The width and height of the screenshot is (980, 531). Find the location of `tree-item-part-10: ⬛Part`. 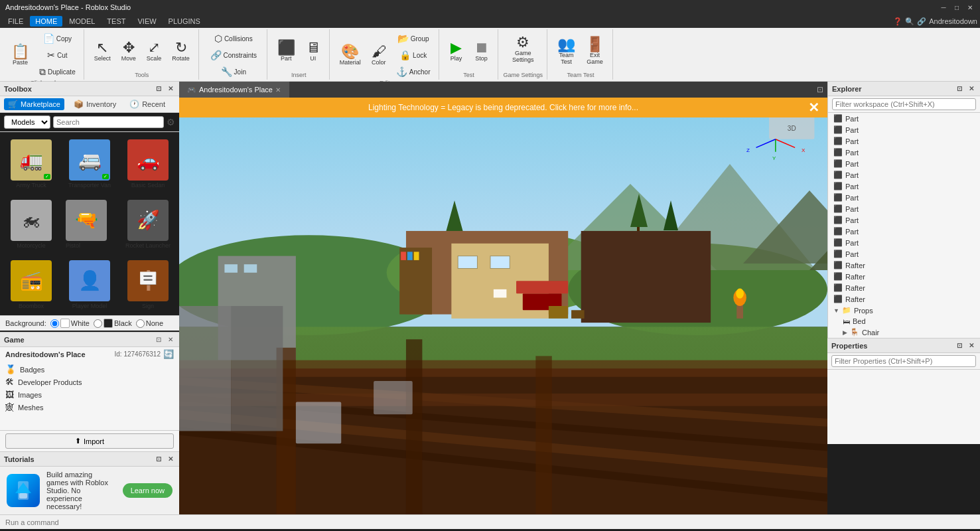

tree-item-part-10: ⬛Part is located at coordinates (904, 220).